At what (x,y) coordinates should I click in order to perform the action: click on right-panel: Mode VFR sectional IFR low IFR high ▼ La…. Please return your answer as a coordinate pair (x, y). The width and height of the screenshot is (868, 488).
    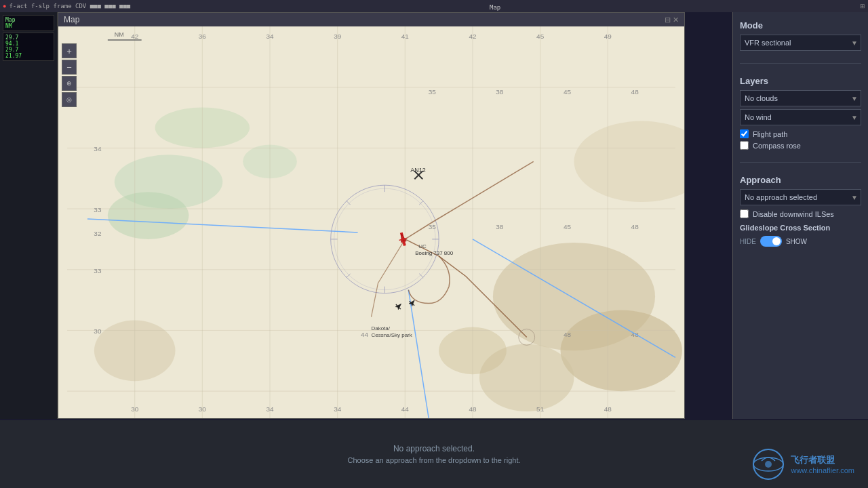
    Looking at the image, I should click on (800, 216).